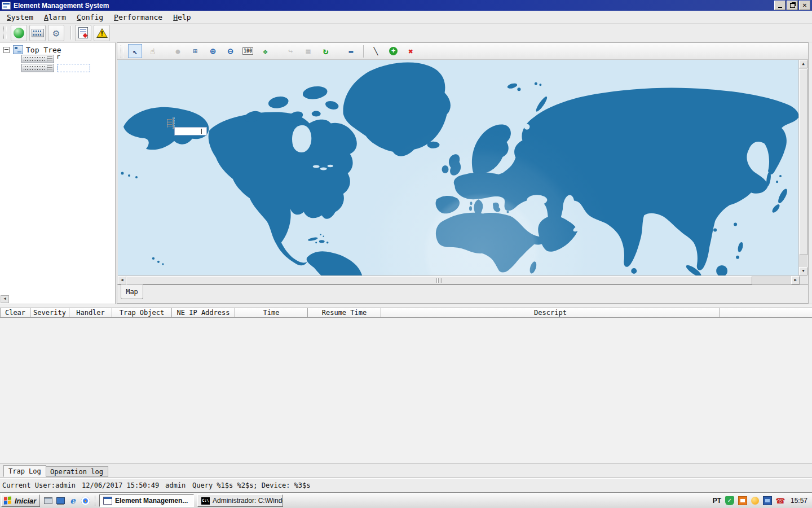 The height and width of the screenshot is (508, 812). I want to click on refresh-icon: ↻, so click(326, 51).